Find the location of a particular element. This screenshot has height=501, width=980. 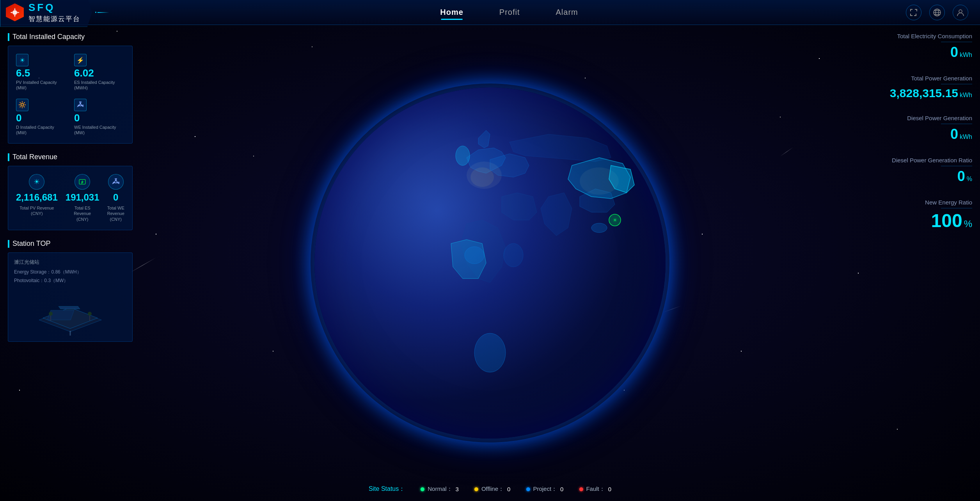

status-project-label: Project： is located at coordinates (545, 489).